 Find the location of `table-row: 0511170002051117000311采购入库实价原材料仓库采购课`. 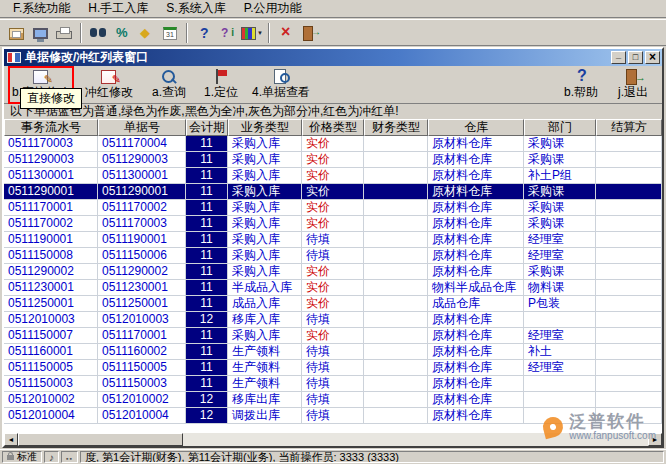

table-row: 0511170002051117000311采购入库实价原材料仓库采购课 is located at coordinates (333, 224).